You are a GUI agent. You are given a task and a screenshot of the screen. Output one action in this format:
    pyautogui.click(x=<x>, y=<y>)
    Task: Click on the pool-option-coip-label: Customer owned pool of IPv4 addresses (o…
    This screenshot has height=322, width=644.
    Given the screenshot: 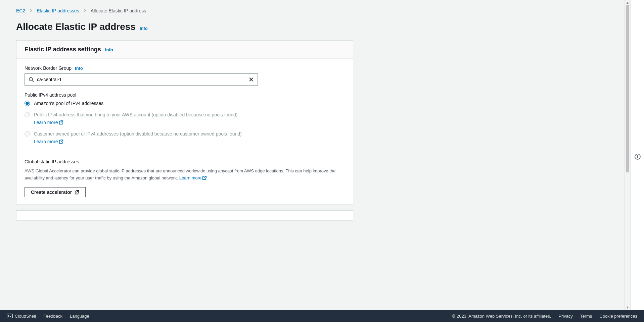 What is the action you would take?
    pyautogui.click(x=145, y=138)
    